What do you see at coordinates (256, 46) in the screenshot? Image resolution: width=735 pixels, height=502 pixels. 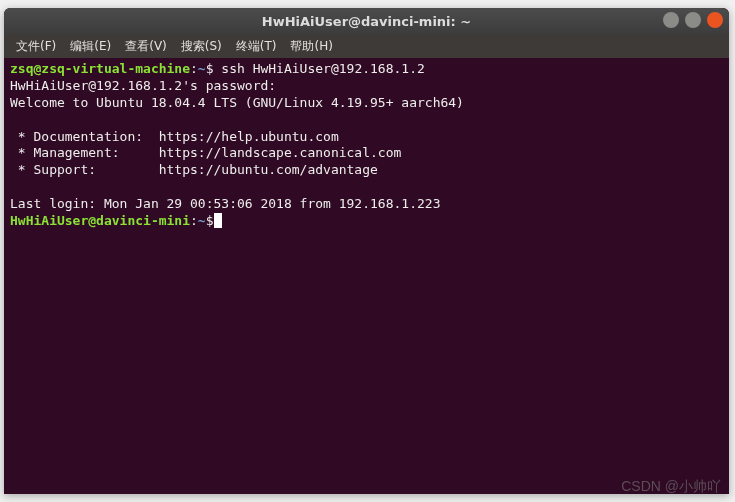 I see `menu-terminal: 终端(T)` at bounding box center [256, 46].